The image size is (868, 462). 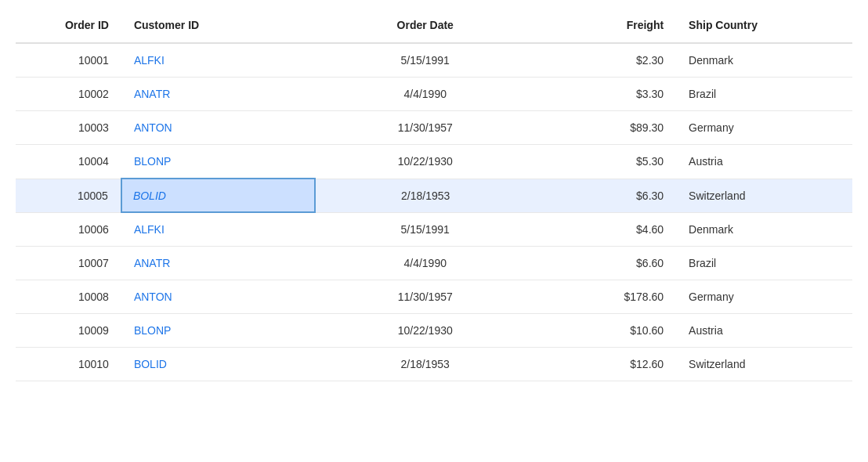 What do you see at coordinates (69, 196) in the screenshot?
I see `cell-orderid: 10005` at bounding box center [69, 196].